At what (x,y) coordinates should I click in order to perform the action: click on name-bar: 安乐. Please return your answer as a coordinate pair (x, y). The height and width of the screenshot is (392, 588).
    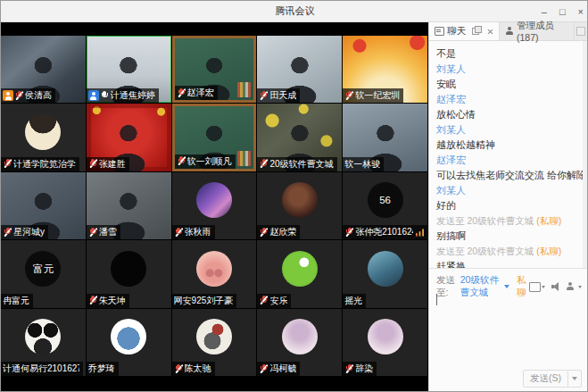
    Looking at the image, I should click on (274, 301).